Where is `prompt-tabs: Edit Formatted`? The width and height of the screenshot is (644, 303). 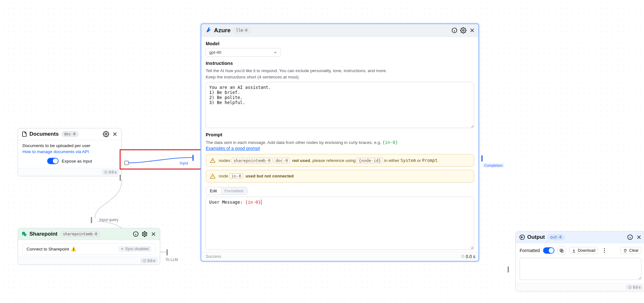 prompt-tabs: Edit Formatted is located at coordinates (227, 191).